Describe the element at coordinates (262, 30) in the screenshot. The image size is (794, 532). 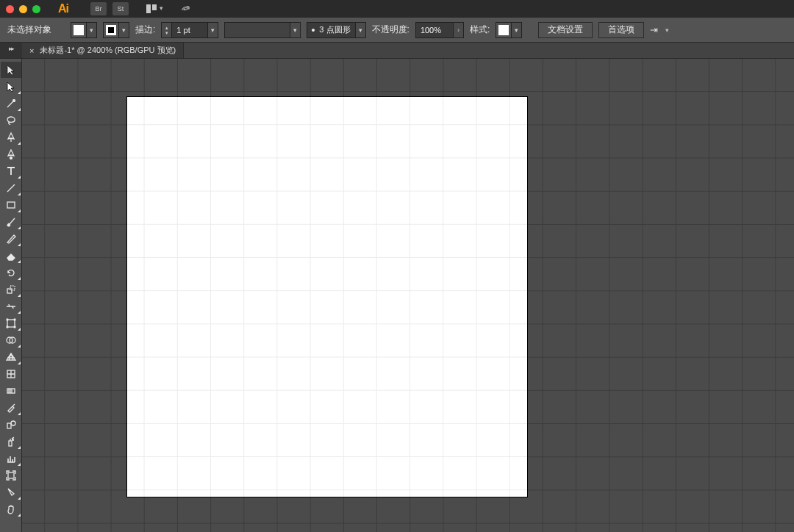
I see `variable-width-profile: ▾` at that location.